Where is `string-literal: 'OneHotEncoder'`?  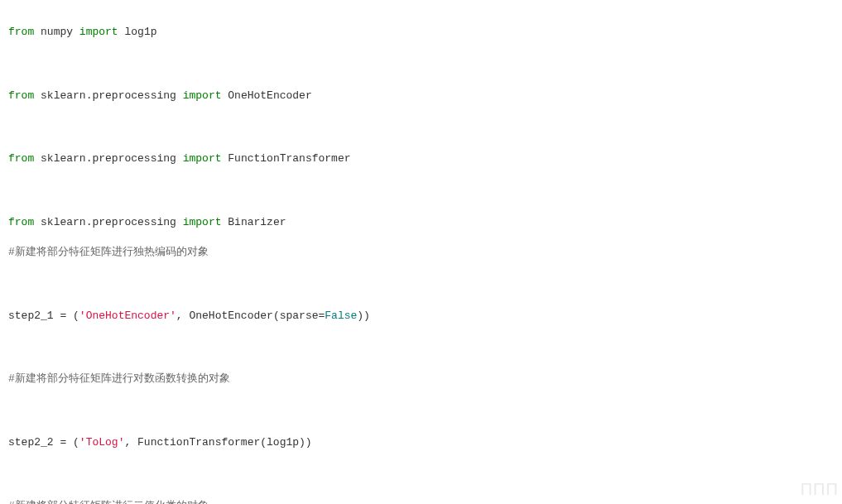 string-literal: 'OneHotEncoder' is located at coordinates (128, 316).